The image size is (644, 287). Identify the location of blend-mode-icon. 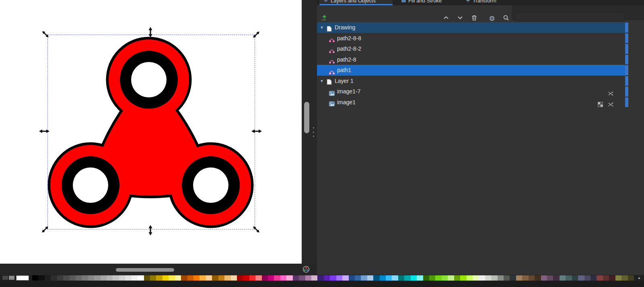
(601, 102).